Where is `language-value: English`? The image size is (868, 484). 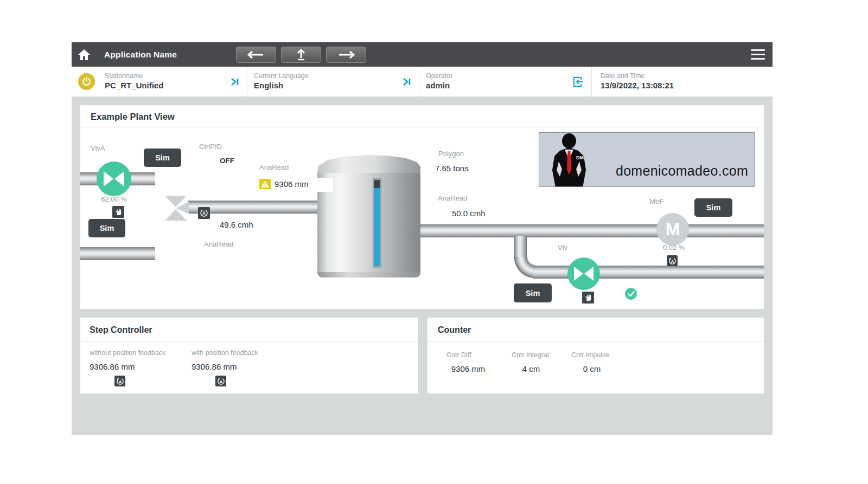 language-value: English is located at coordinates (281, 86).